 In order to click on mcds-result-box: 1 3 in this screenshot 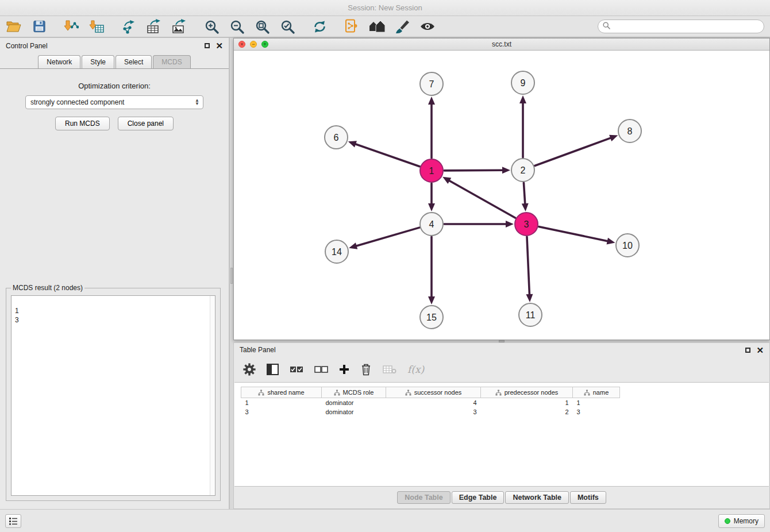, I will do `click(113, 395)`.